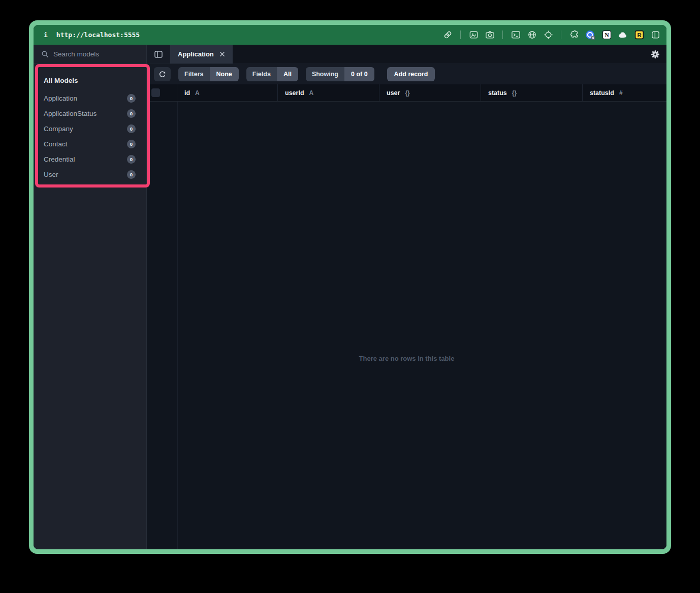  What do you see at coordinates (295, 93) in the screenshot?
I see `column-name: userId` at bounding box center [295, 93].